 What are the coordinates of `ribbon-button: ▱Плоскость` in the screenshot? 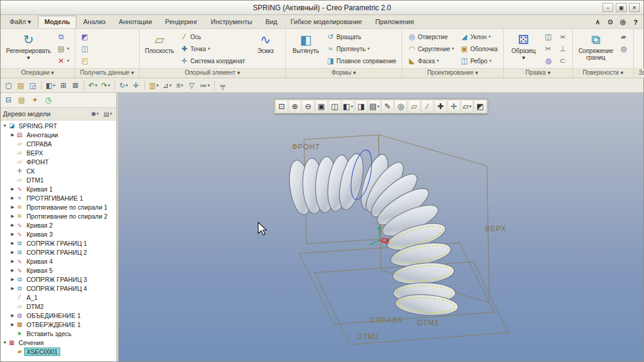 It's located at (160, 43).